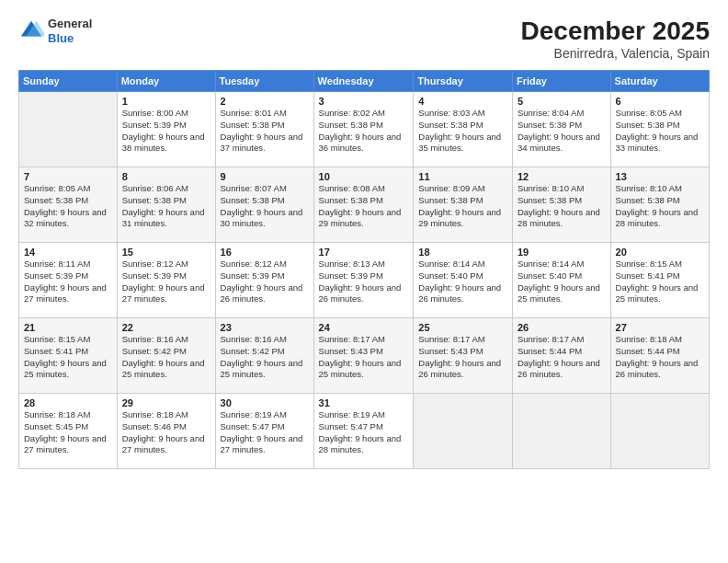  I want to click on day-cell: 17Sunrise: 8:13 AMSunset: 5:39 PMDayligh…, so click(364, 281).